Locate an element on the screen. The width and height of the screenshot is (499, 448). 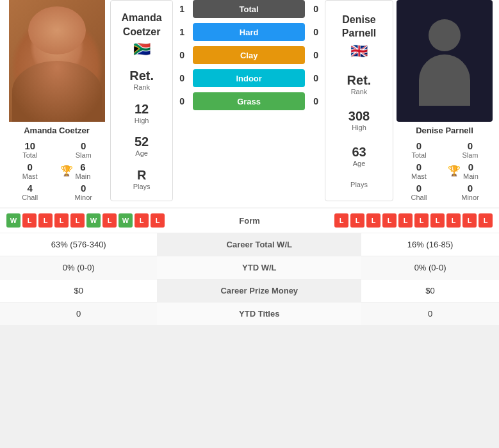
career-wl-left: 63% (576-340) is located at coordinates (78, 245).